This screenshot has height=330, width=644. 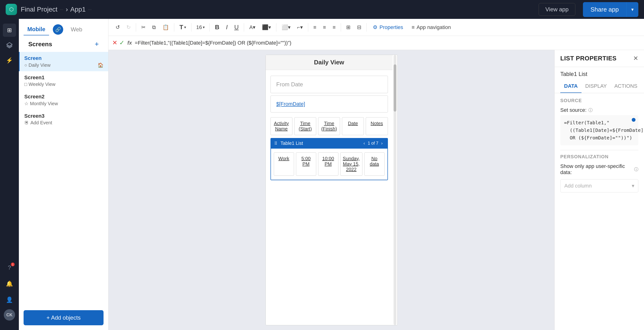 I want to click on set-source-label: Set source:, so click(x=574, y=110).